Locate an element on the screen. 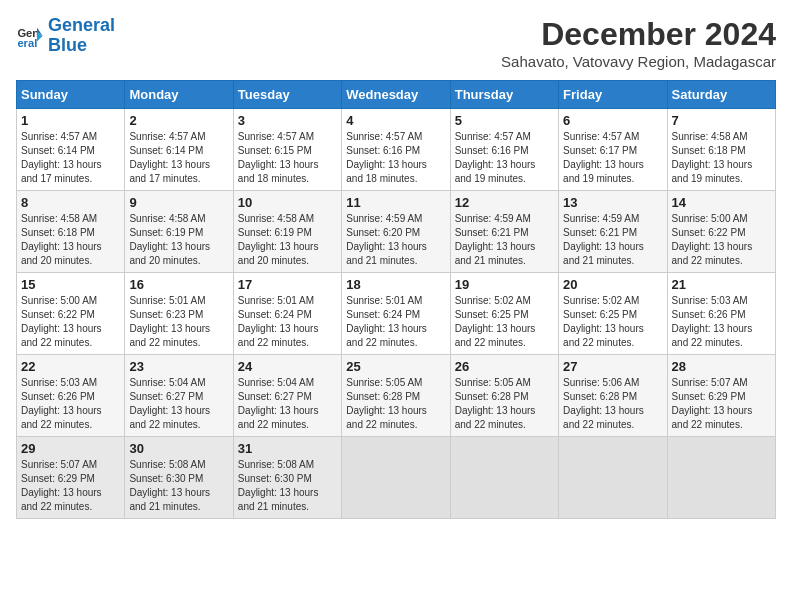 The width and height of the screenshot is (792, 612). day-number: 28 is located at coordinates (722, 366).